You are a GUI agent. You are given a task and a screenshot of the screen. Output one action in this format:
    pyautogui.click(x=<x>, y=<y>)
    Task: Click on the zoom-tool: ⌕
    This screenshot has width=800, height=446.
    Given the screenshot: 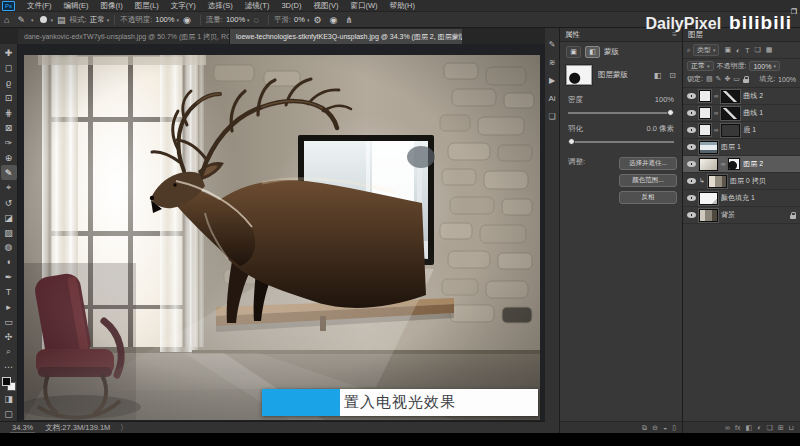 What is the action you would take?
    pyautogui.click(x=9, y=352)
    